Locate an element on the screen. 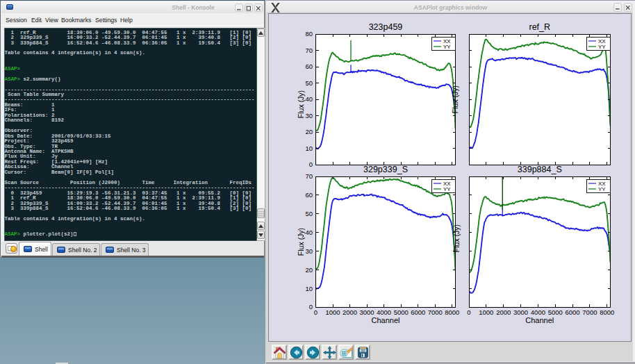  svg-text: 80 is located at coordinates (308, 33).